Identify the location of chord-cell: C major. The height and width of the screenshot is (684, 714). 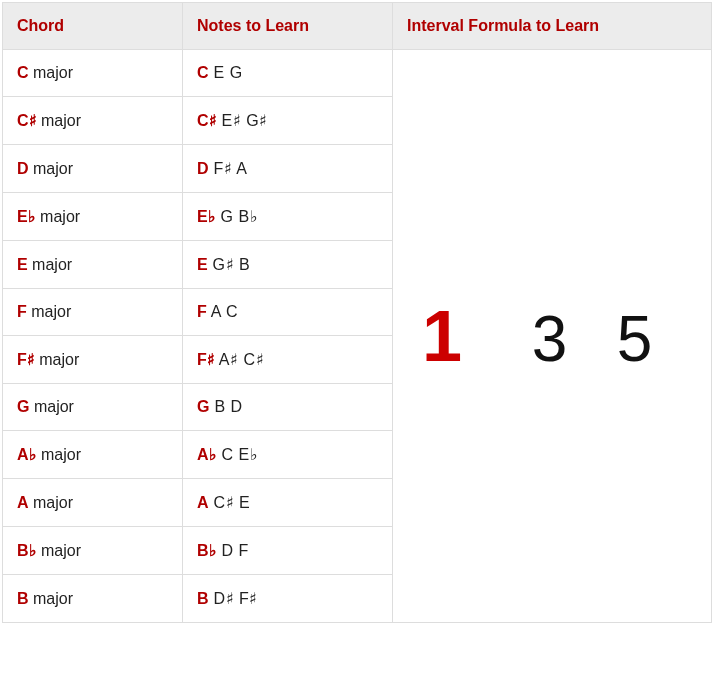
(93, 74).